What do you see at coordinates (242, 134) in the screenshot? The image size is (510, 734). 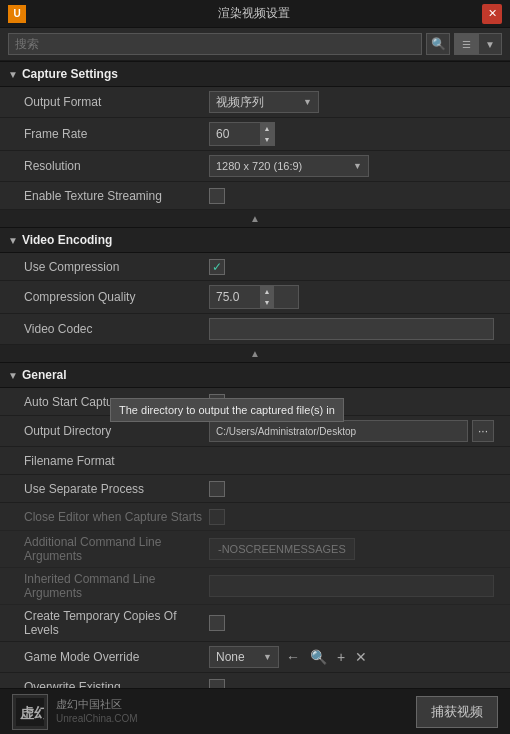 I see `frame-rate-spinbox: 60 ▲ ▼` at bounding box center [242, 134].